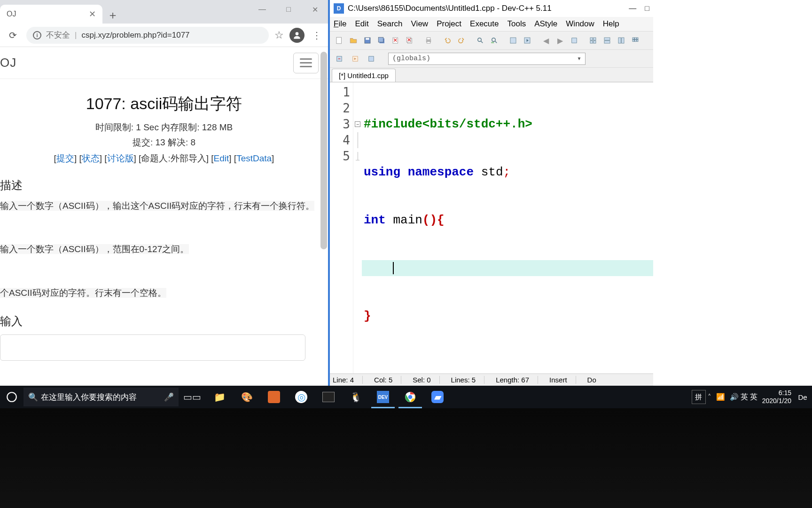  I want to click on chrome-taskbar-button, so click(410, 397).